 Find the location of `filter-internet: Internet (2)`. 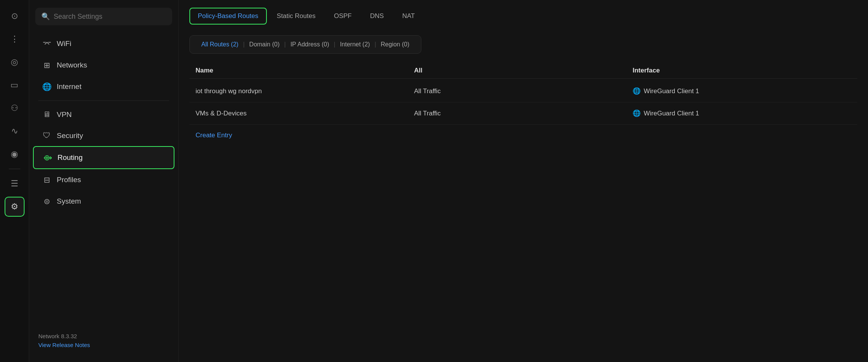

filter-internet: Internet (2) is located at coordinates (355, 44).